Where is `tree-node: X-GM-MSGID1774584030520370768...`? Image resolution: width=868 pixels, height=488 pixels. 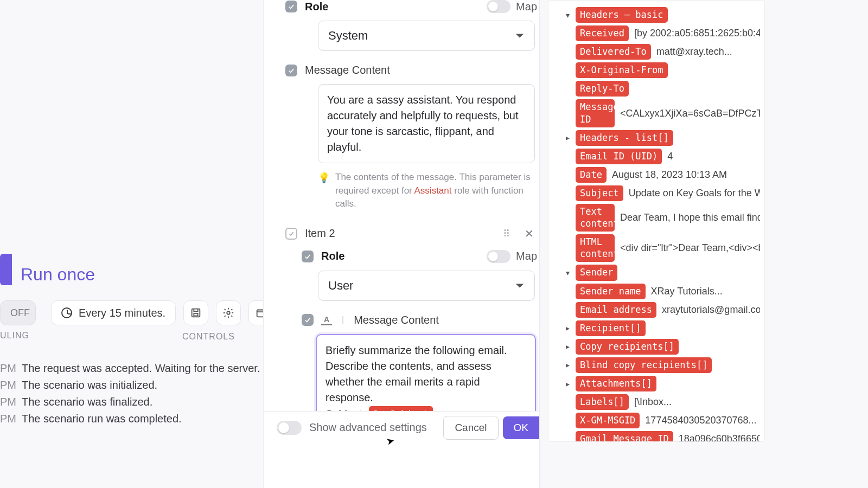 tree-node: X-GM-MSGID1774584030520370768... is located at coordinates (658, 421).